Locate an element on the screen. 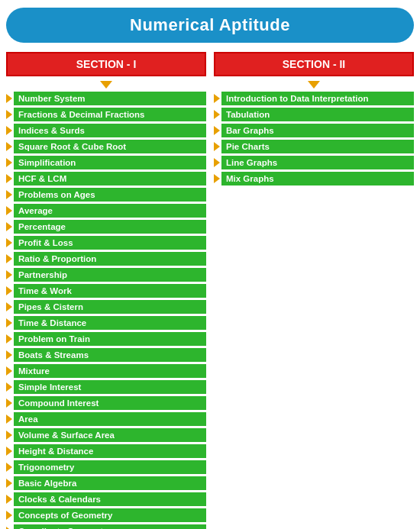  section-1-item-19: Compound Interest is located at coordinates (110, 403).